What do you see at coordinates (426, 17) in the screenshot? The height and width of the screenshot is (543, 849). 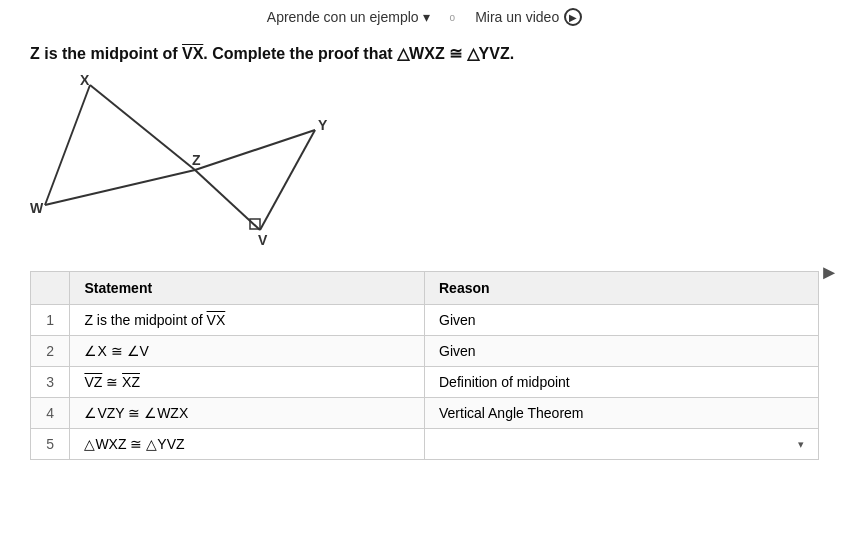 I see `chevron-down-icon: ▾` at bounding box center [426, 17].